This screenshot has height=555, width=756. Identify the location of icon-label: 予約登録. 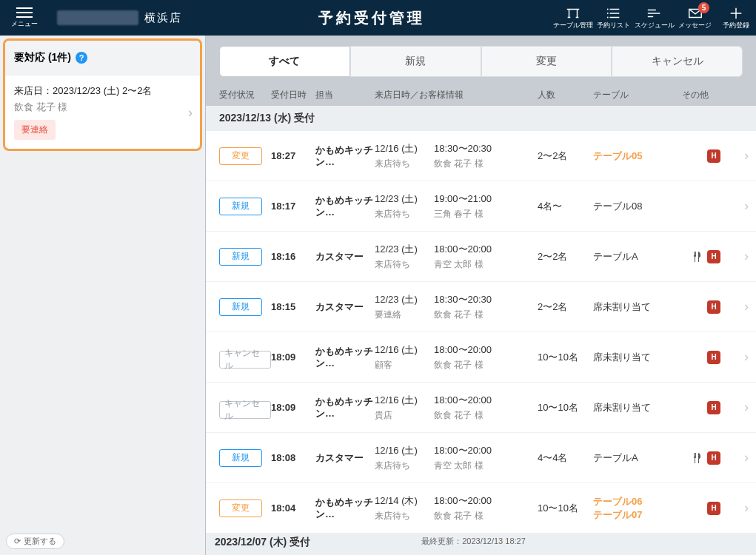
(736, 26).